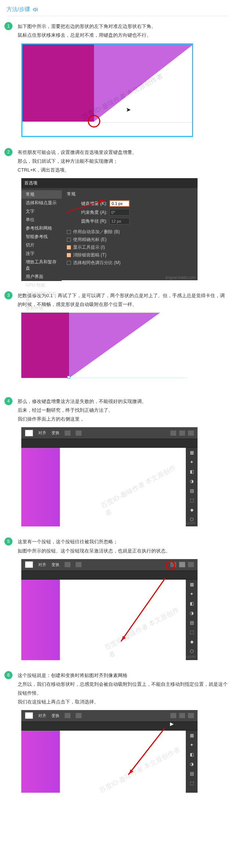 The width and height of the screenshot is (235, 868). Describe the element at coordinates (104, 349) in the screenshot. I see `screenshot-shapes-aligned` at that location.